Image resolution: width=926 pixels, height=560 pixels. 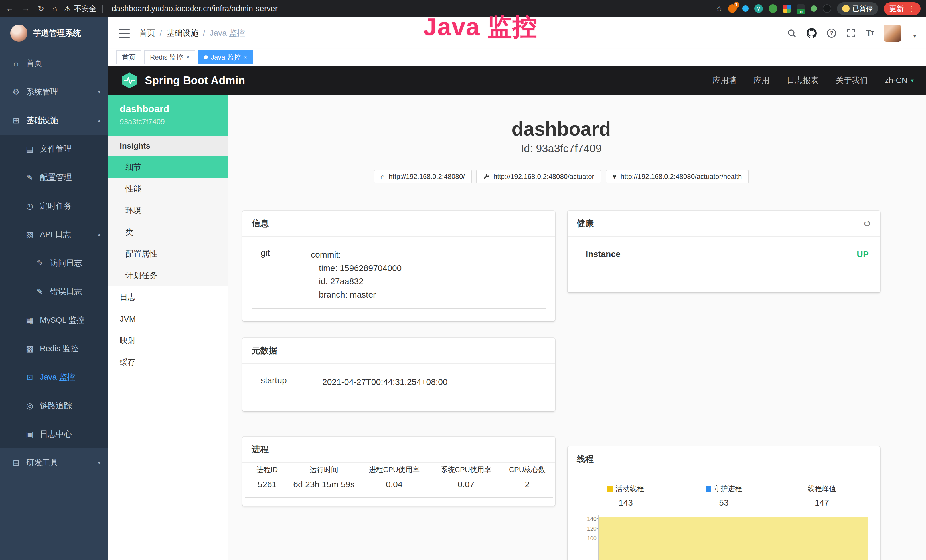 I want to click on breadcrumb: 首页 / 基础设施 / Java 监控, so click(x=192, y=33).